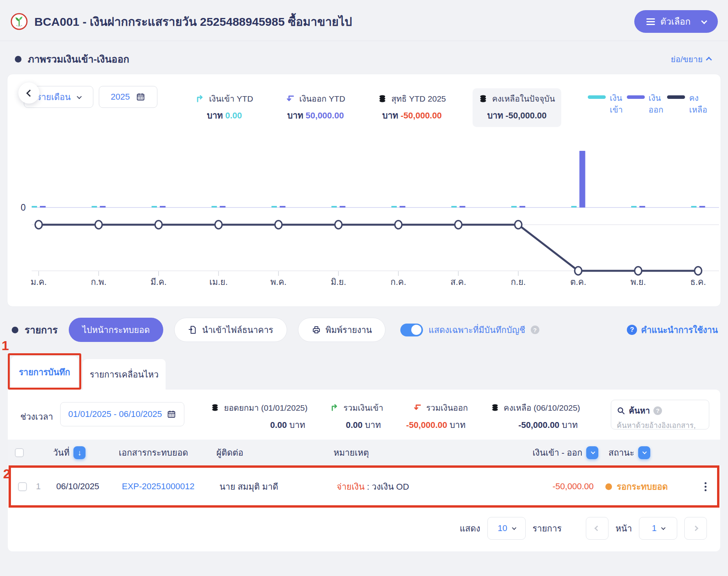  Describe the element at coordinates (23, 487) in the screenshot. I see `row-checkbox` at that location.